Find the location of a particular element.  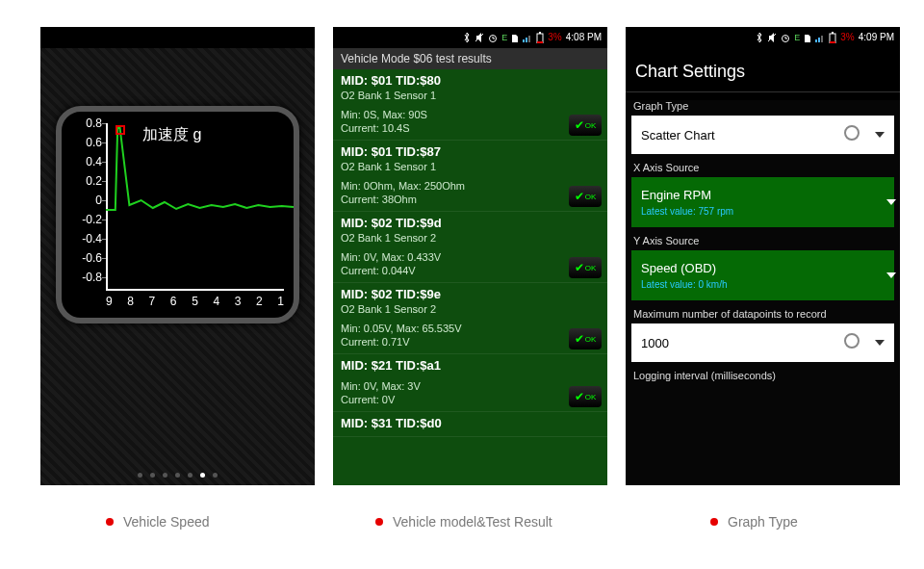

x-tick: 4 is located at coordinates (216, 301).